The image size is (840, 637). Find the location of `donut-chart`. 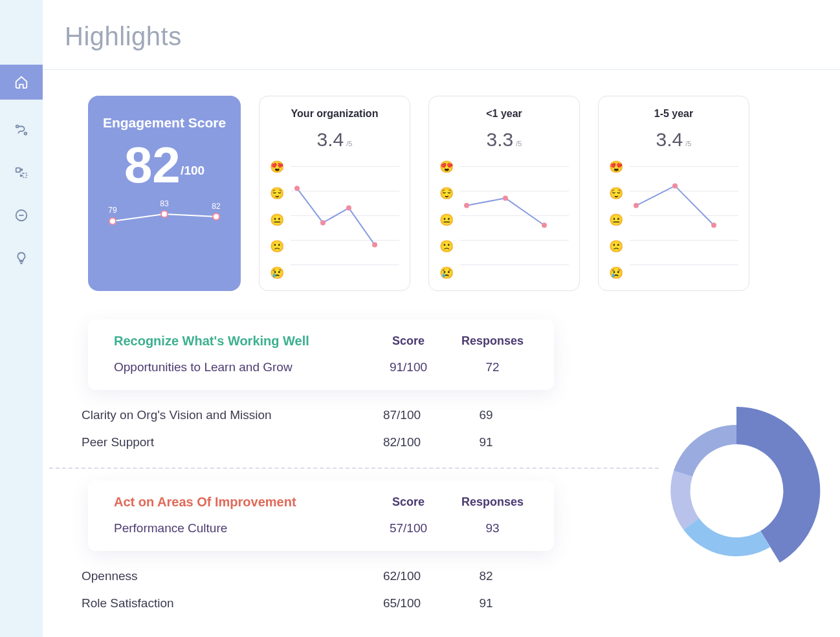

donut-chart is located at coordinates (736, 494).